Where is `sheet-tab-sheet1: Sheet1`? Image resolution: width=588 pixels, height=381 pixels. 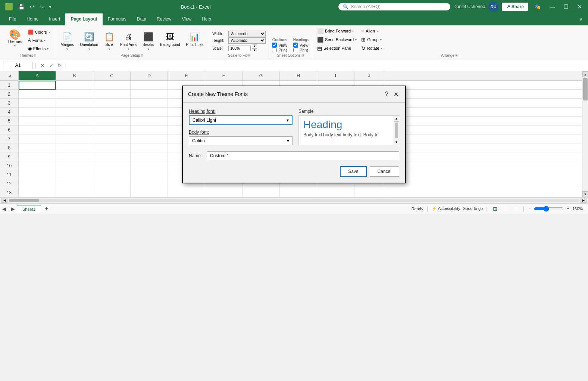
sheet-tab-sheet1: Sheet1 is located at coordinates (29, 209).